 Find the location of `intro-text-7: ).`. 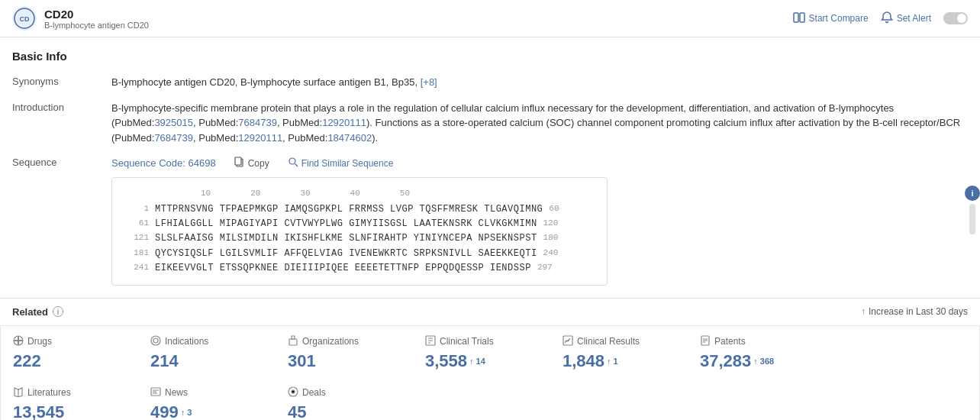

intro-text-7: ). is located at coordinates (375, 137).